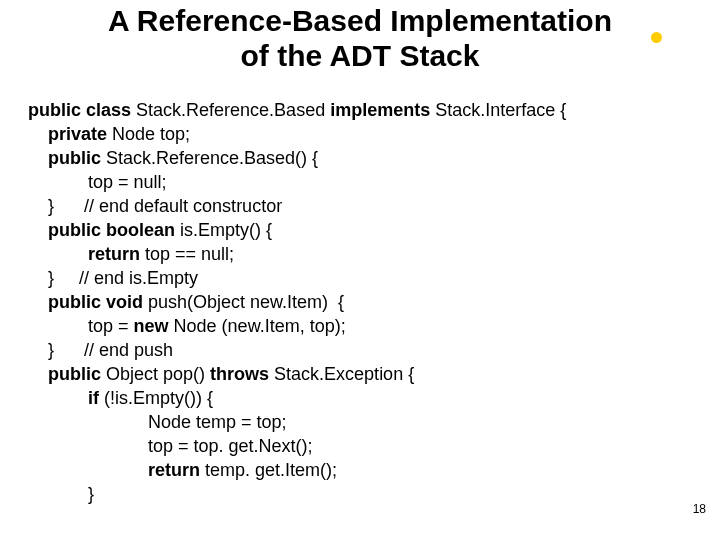 Image resolution: width=720 pixels, height=540 pixels. What do you see at coordinates (158, 398) in the screenshot?
I see `code-text: (!is.Empty()) {` at bounding box center [158, 398].